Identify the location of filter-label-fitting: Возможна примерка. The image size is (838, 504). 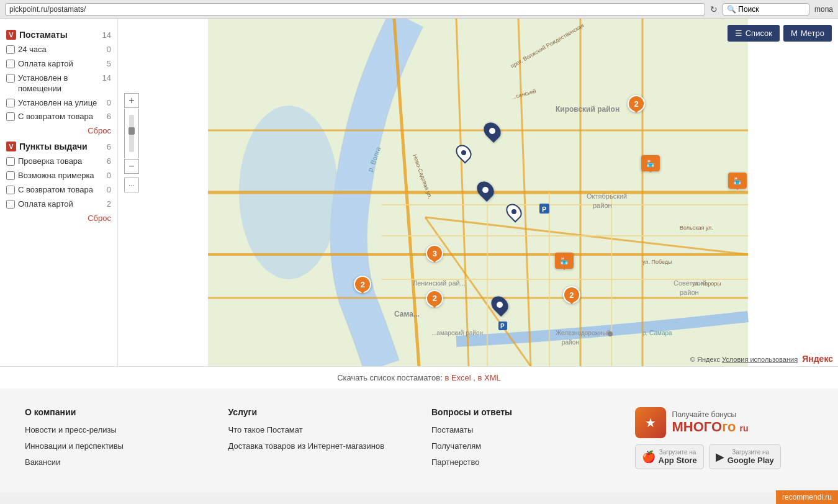
(56, 176).